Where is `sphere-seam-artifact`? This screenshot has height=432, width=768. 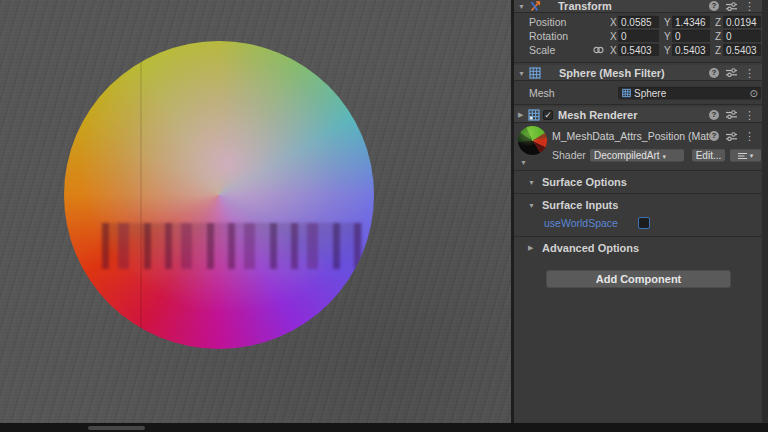
sphere-seam-artifact is located at coordinates (141, 200).